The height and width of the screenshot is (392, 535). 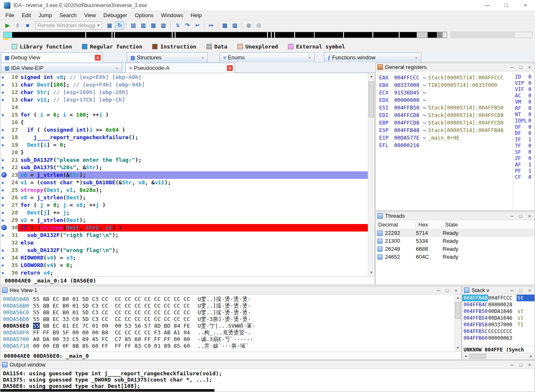 I want to click on threads-column-state: State, so click(x=489, y=224).